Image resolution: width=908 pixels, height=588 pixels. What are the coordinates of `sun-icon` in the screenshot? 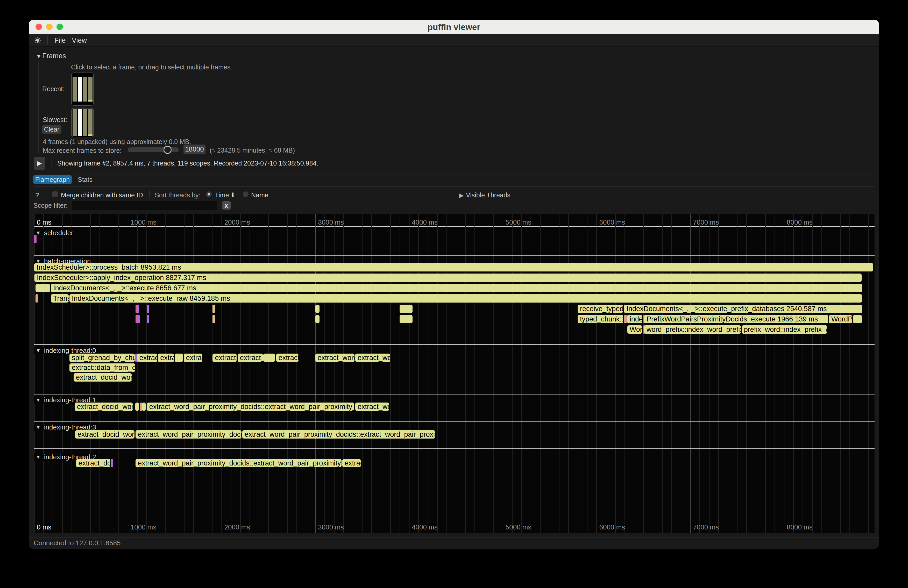 It's located at (38, 41).